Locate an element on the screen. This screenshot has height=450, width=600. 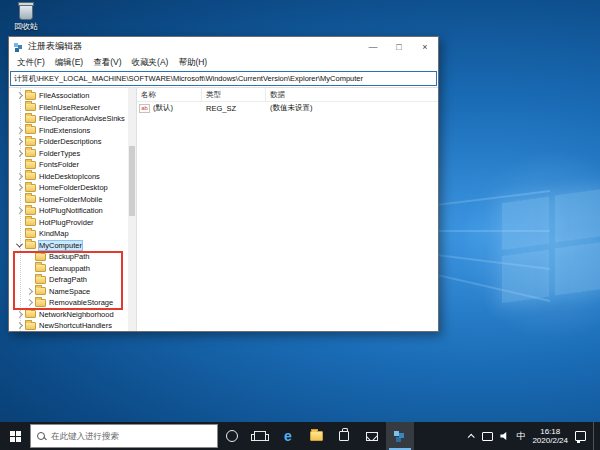
taskbar: e 中 16:18 2020/2/24 is located at coordinates (300, 436).